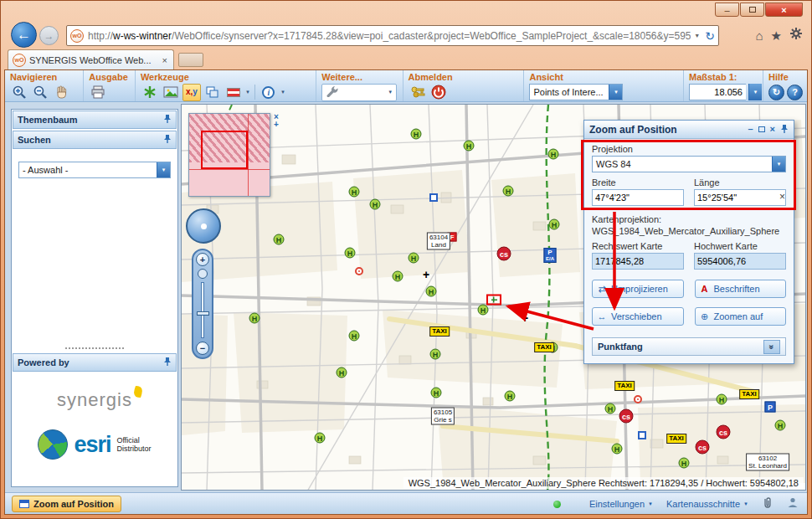 The image size is (812, 519). What do you see at coordinates (551, 255) in the screenshot?
I see `map-marker-pea: PE/A` at bounding box center [551, 255].